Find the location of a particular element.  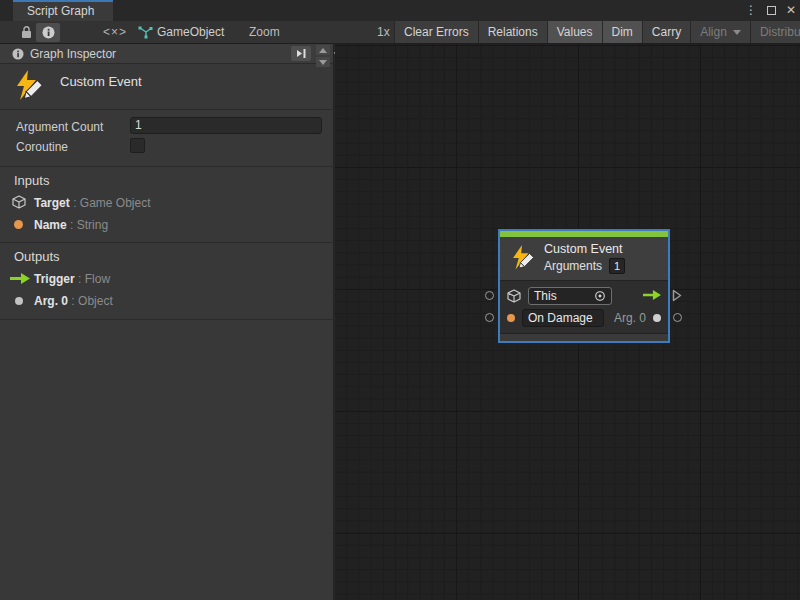

zoom-value: 1x is located at coordinates (384, 32).